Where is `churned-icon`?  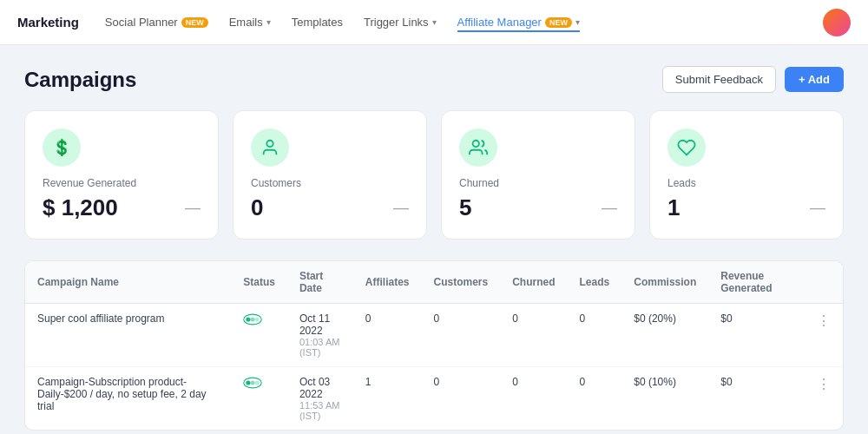 churned-icon is located at coordinates (478, 148).